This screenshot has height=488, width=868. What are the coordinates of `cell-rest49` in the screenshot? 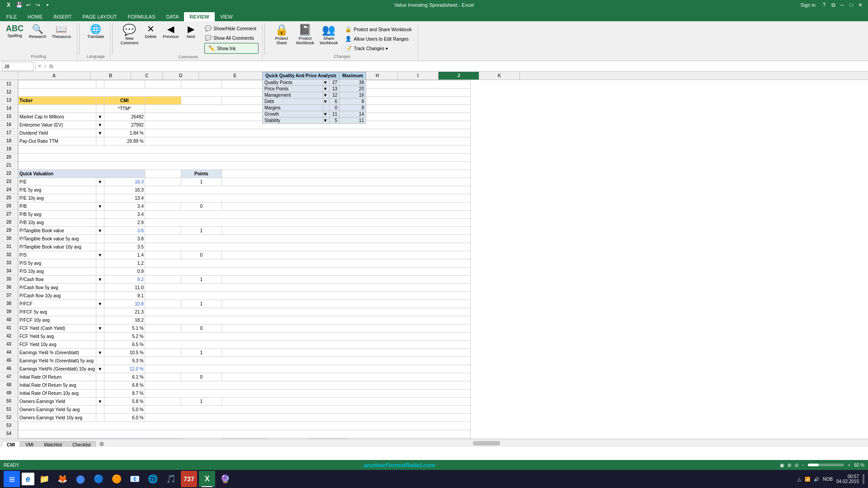 It's located at (307, 394).